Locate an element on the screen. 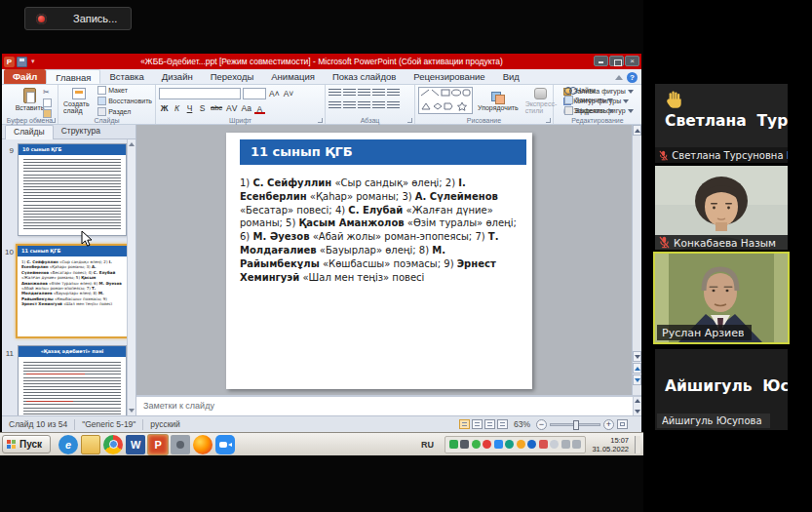  clock-app-tray-icon is located at coordinates (554, 445).